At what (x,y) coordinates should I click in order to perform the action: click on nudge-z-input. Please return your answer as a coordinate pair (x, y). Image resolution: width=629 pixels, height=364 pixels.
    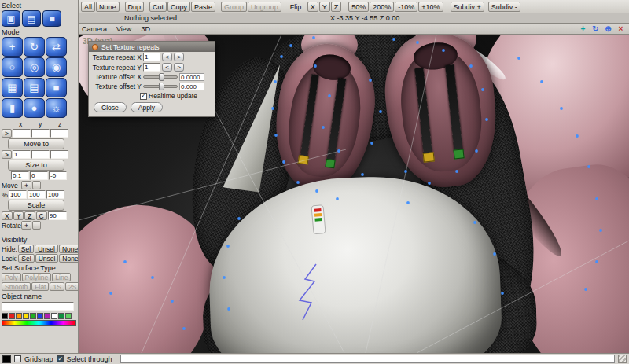
    Looking at the image, I should click on (58, 176).